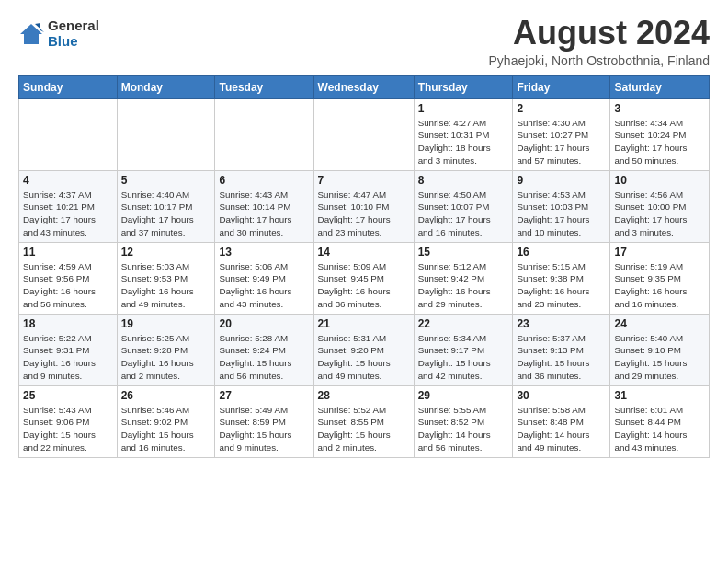 The height and width of the screenshot is (563, 728). What do you see at coordinates (166, 324) in the screenshot?
I see `day-number: 19` at bounding box center [166, 324].